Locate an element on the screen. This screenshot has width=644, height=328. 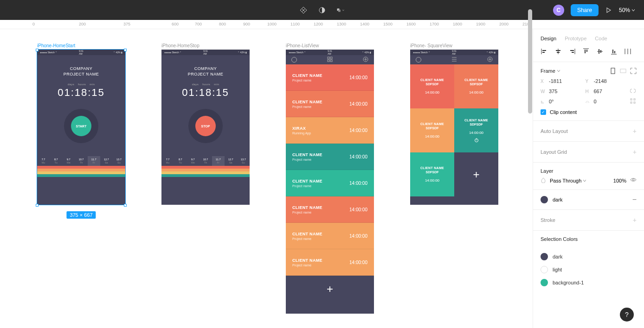
align-left-icon is located at coordinates (544, 51).